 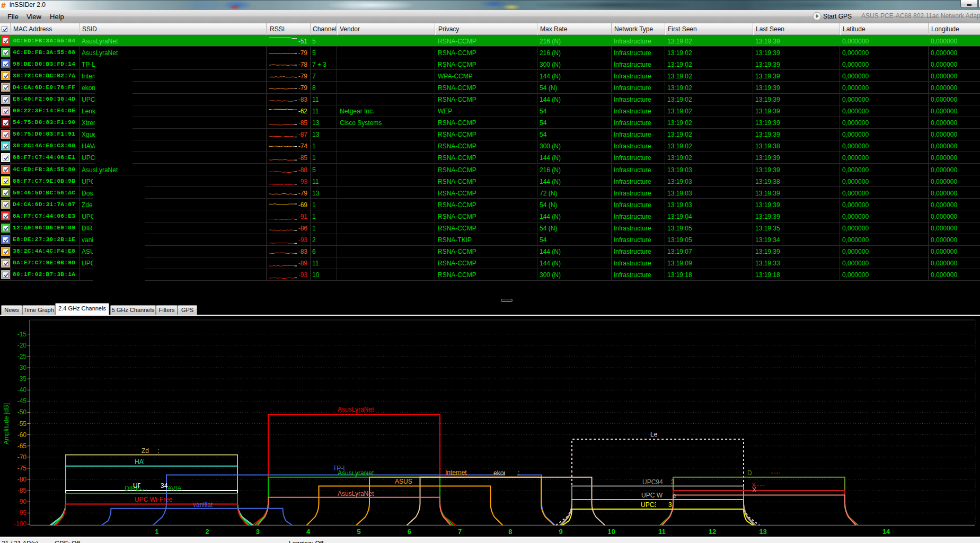 What do you see at coordinates (404, 482) in the screenshot?
I see `svg-text: ASUS` at bounding box center [404, 482].